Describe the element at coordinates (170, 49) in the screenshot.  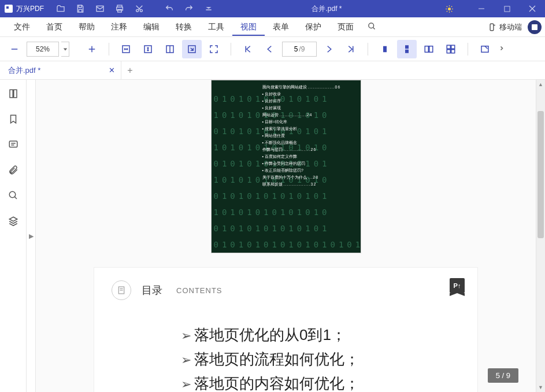
I see `fit-page-button` at that location.